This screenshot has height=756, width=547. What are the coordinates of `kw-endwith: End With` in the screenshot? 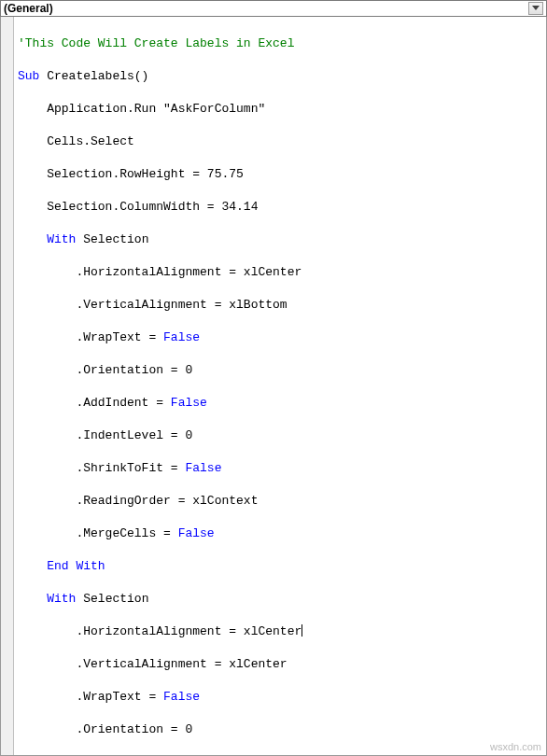 It's located at (76, 566).